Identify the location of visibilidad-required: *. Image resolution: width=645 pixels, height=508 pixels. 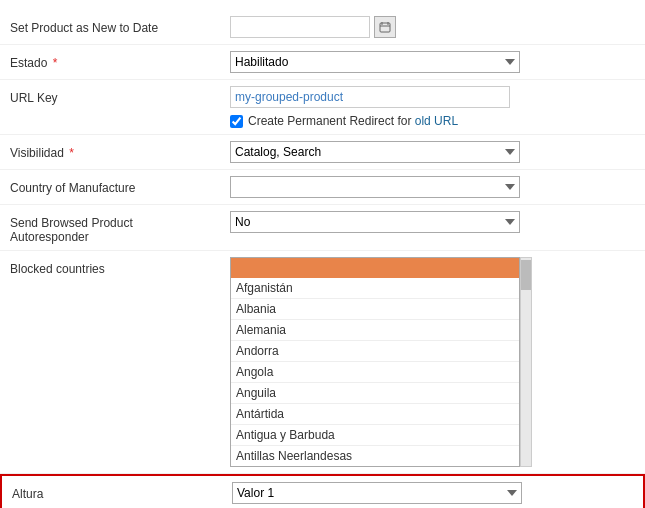
(70, 153).